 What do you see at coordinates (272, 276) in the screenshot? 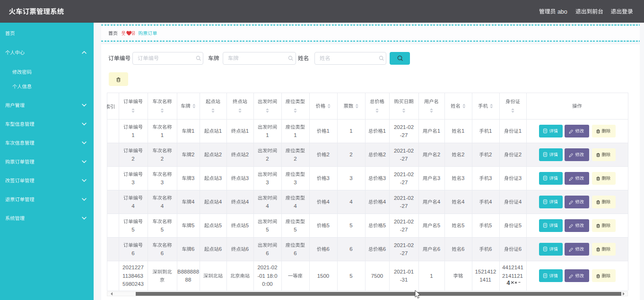
I see `svg-text: 18:0` at bounding box center [272, 276].